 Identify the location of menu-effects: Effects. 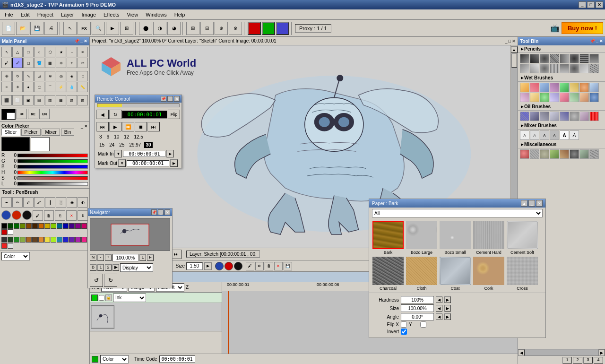
(112, 15).